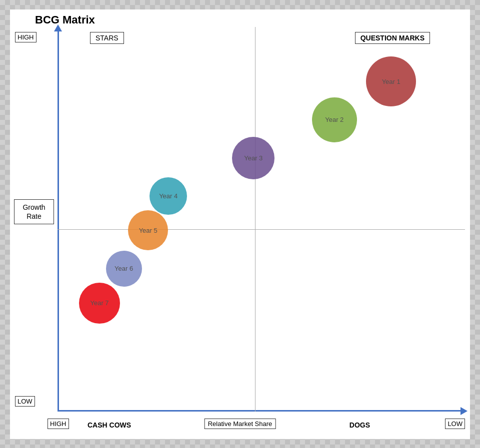 This screenshot has height=448, width=480. What do you see at coordinates (168, 196) in the screenshot?
I see `bubble-year4: Year 4` at bounding box center [168, 196].